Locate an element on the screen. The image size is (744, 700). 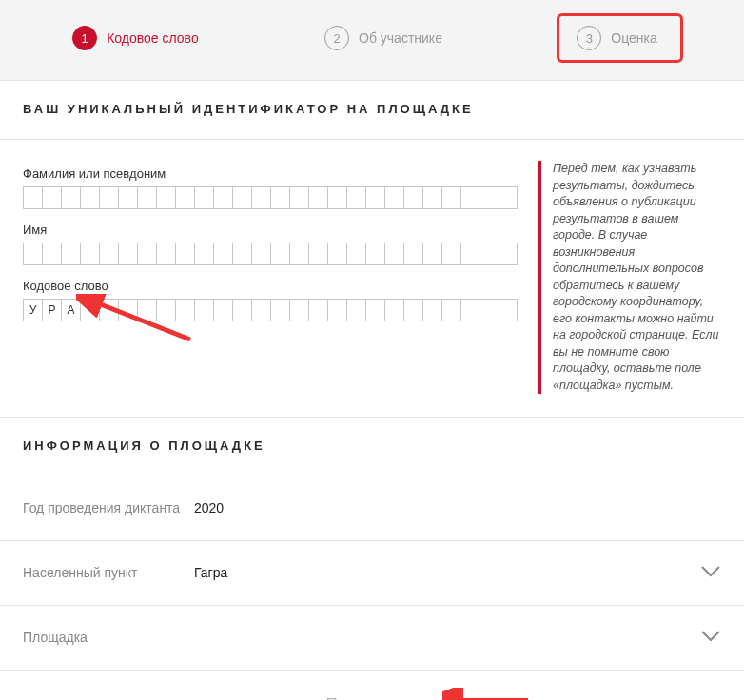
step-3-grade: 3 Оценка is located at coordinates (620, 38).